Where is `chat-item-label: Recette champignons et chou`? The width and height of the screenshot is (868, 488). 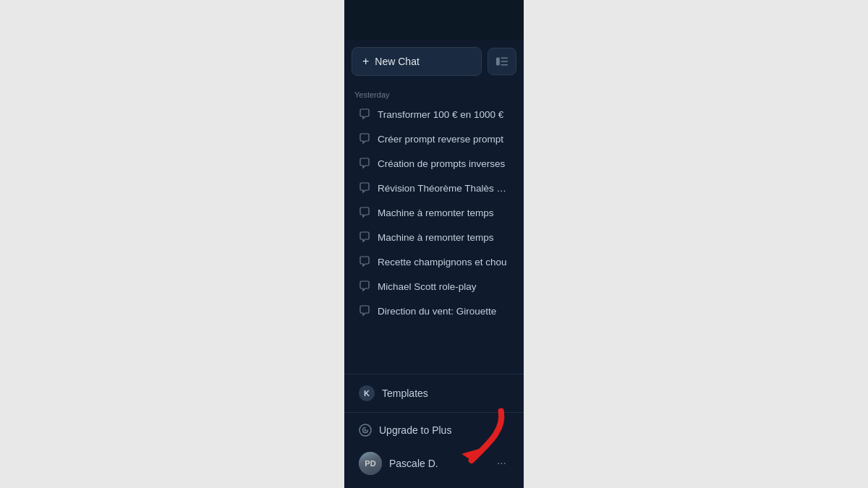 chat-item-label: Recette champignons et chou is located at coordinates (443, 262).